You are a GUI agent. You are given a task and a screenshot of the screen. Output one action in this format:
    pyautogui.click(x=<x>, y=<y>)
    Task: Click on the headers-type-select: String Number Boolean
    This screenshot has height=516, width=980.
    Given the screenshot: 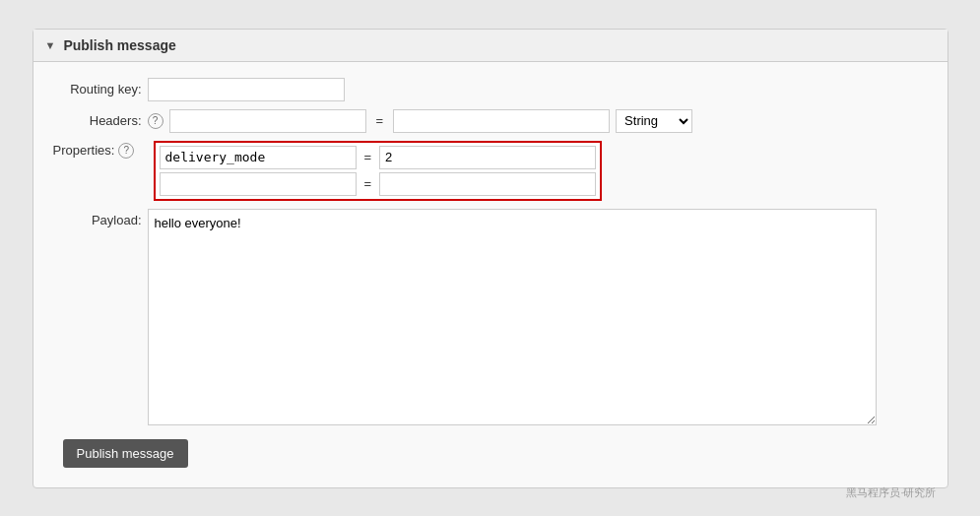 What is the action you would take?
    pyautogui.click(x=654, y=121)
    